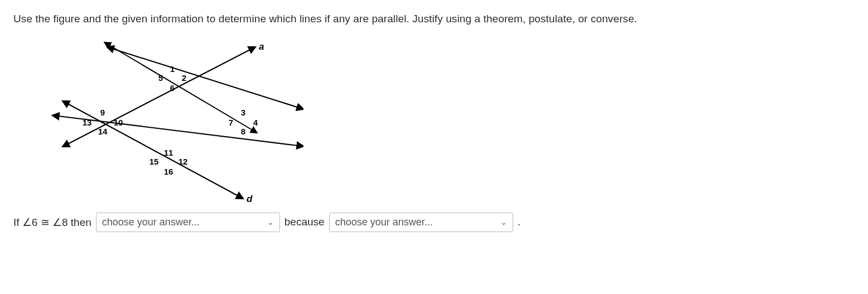  I want to click on answer-select-1-placeholder: choose your answer..., so click(151, 222).